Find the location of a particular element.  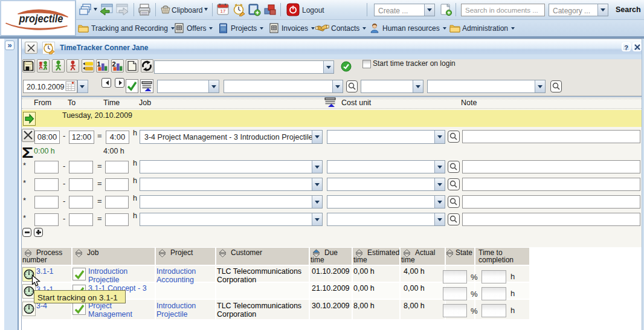

svg-text: 1 is located at coordinates (99, 64).